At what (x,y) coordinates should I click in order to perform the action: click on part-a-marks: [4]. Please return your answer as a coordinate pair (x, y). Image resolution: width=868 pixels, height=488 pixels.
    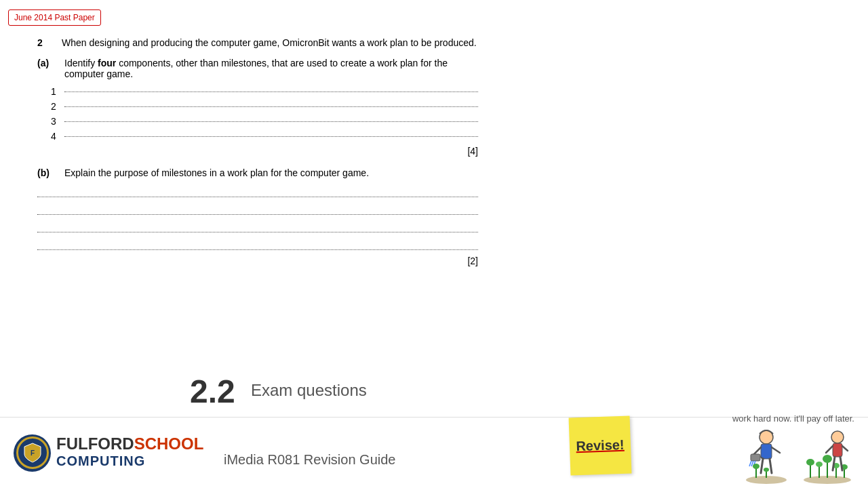
    Looking at the image, I should click on (258, 151).